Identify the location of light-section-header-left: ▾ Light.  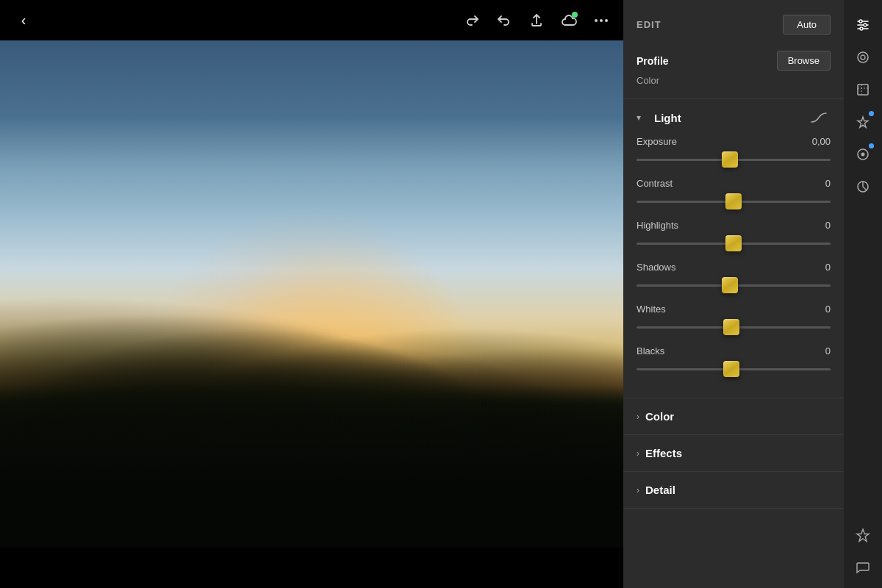
(659, 118).